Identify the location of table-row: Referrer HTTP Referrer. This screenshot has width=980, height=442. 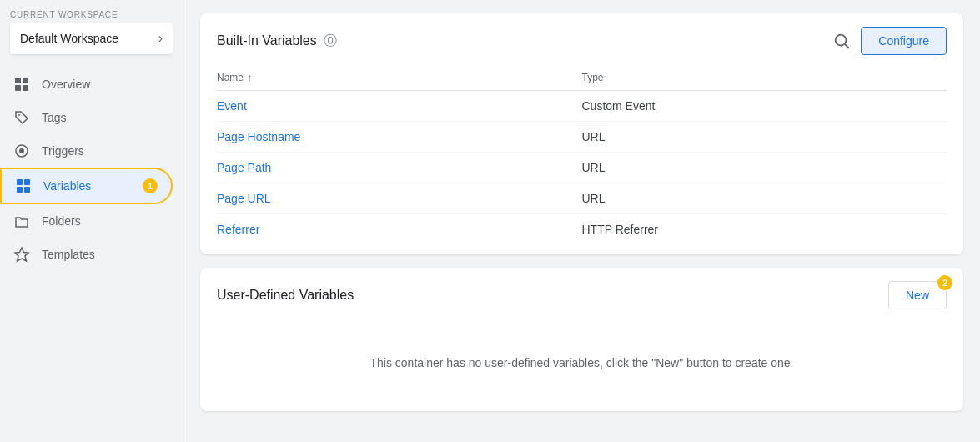
(582, 229).